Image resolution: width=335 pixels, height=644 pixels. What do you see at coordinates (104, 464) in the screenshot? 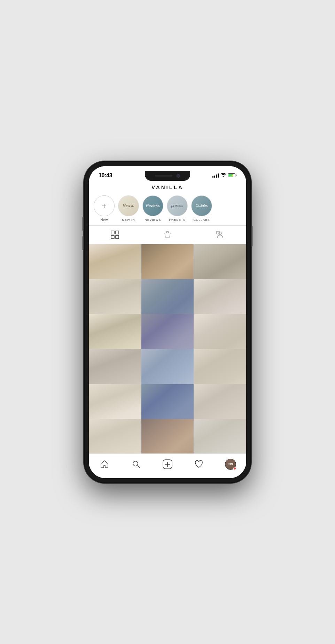
I see `nav-home` at bounding box center [104, 464].